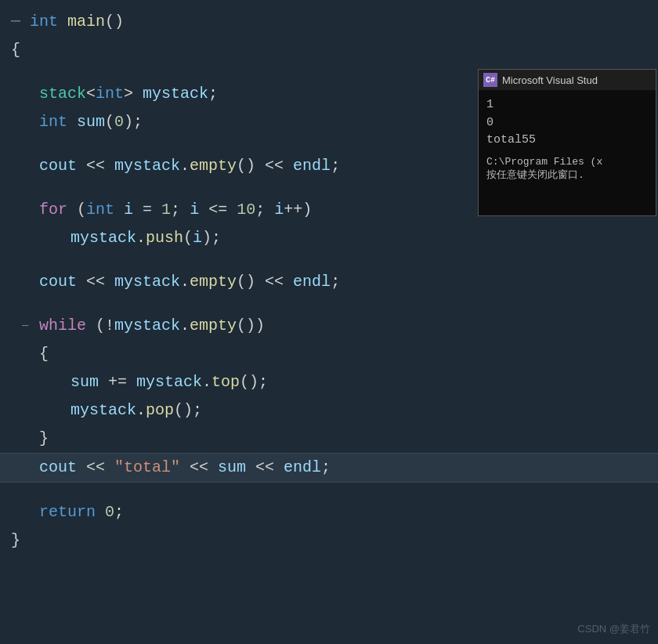 Image resolution: width=658 pixels, height=644 pixels. Describe the element at coordinates (329, 439) in the screenshot. I see `code-line-while-close: }` at that location.